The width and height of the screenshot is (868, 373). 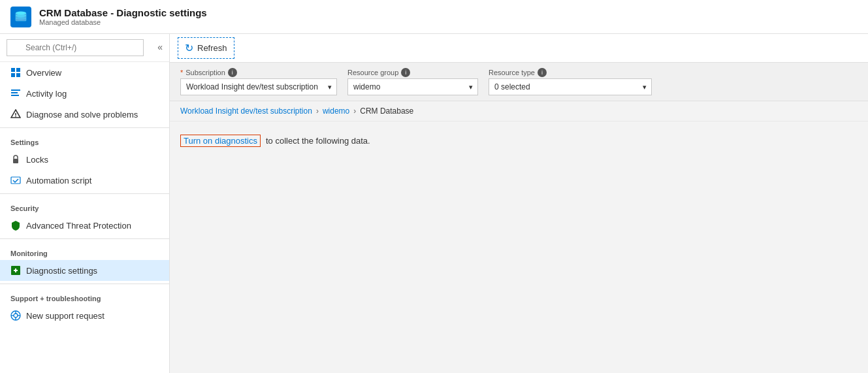 I want to click on sidebar-item-new-support: New support request, so click(x=85, y=316).